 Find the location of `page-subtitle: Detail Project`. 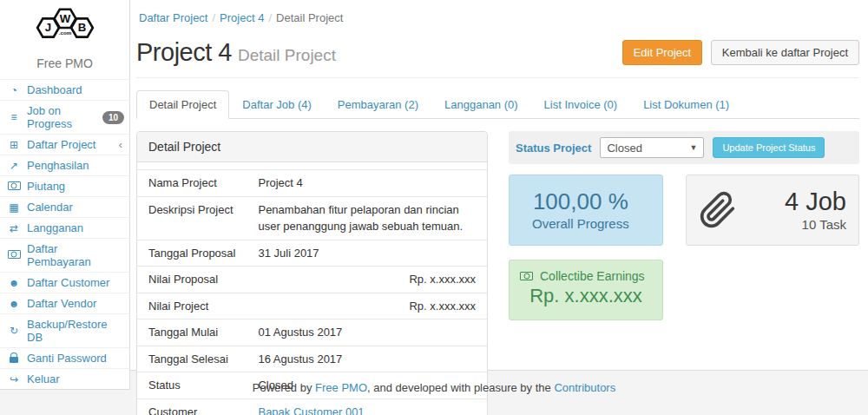

page-subtitle: Detail Project is located at coordinates (286, 56).